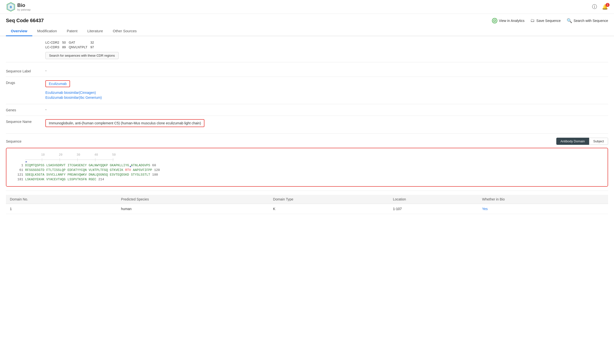 Image resolution: width=614 pixels, height=364 pixels. What do you see at coordinates (125, 123) in the screenshot?
I see `sequence-name-box: Immunoglobulin, anti-(human complement C…` at bounding box center [125, 123].